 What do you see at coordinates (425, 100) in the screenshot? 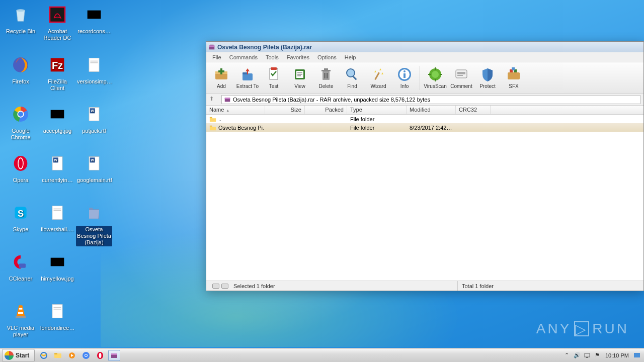
I see `pathbar: ⬆ Osveta Besnog Pileta (Bazija).rar - RA…` at bounding box center [425, 100].